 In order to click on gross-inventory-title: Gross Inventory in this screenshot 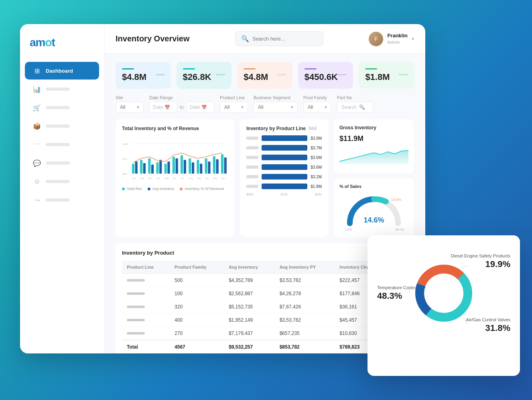, I will do `click(374, 128)`.